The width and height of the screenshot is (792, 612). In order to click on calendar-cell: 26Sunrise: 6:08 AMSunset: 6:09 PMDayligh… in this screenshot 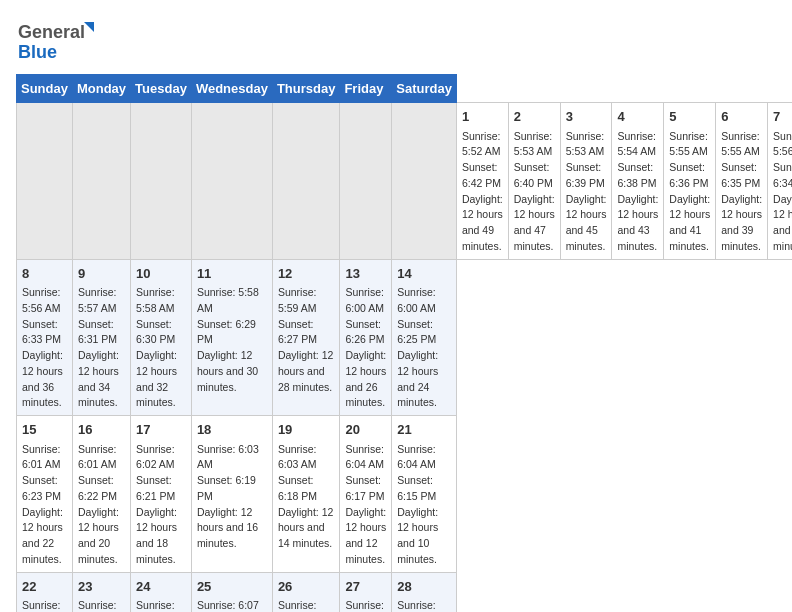, I will do `click(306, 592)`.